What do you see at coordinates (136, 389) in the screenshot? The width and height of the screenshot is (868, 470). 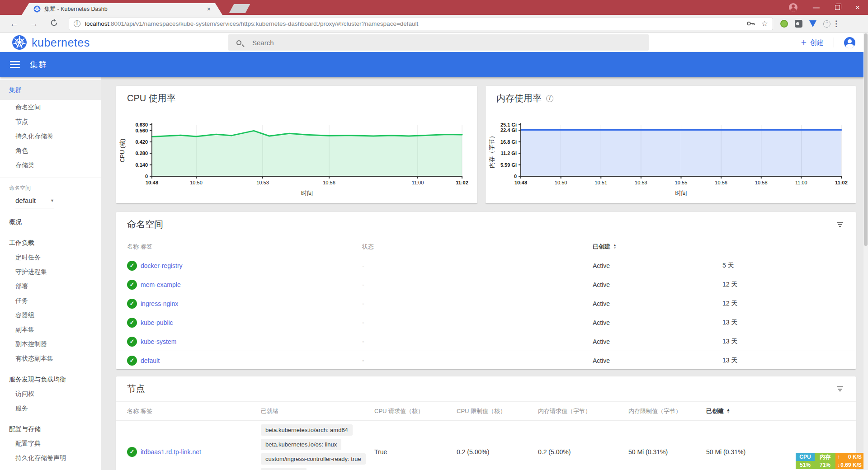 I see `nodes-card-title: 节点` at bounding box center [136, 389].